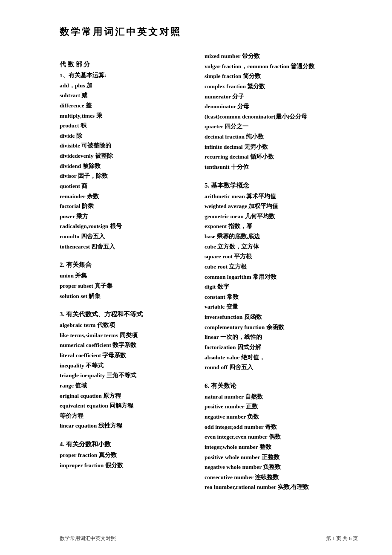 This screenshot has width=392, height=555. Describe the element at coordinates (281, 397) in the screenshot. I see `list-item: natural number 自然数` at that location.